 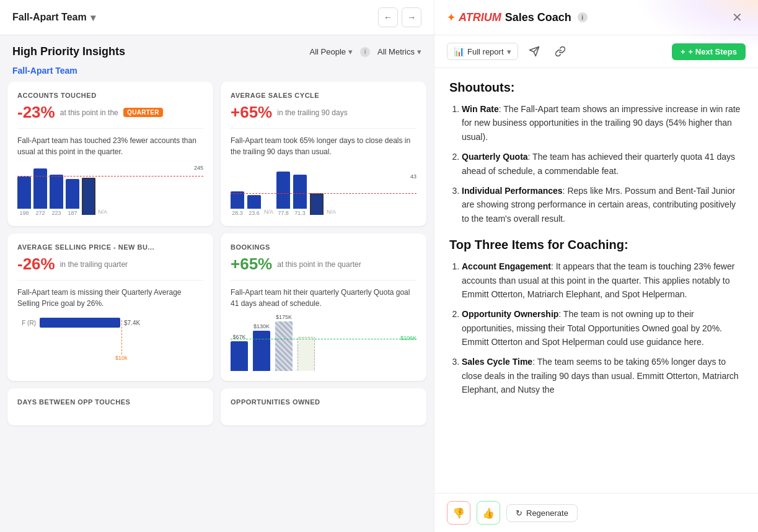 I want to click on coaching-list: Account Engagement: It appears that the …, so click(x=596, y=328).